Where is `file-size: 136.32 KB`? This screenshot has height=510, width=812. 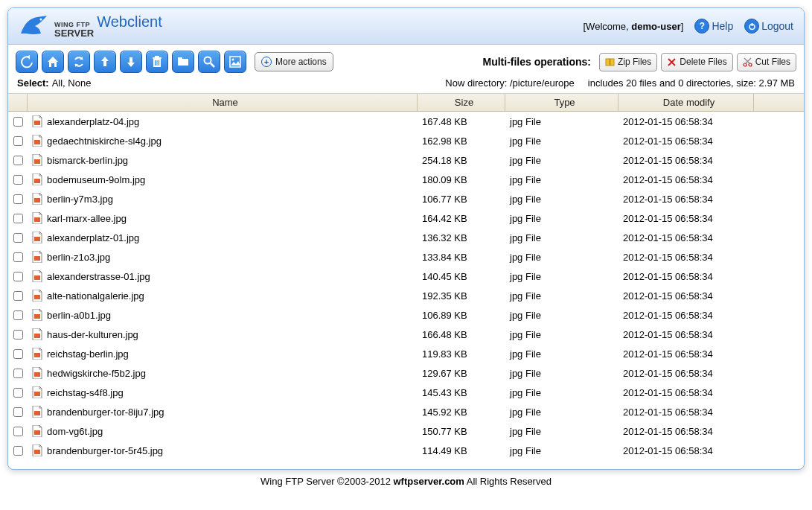 file-size: 136.32 KB is located at coordinates (461, 238).